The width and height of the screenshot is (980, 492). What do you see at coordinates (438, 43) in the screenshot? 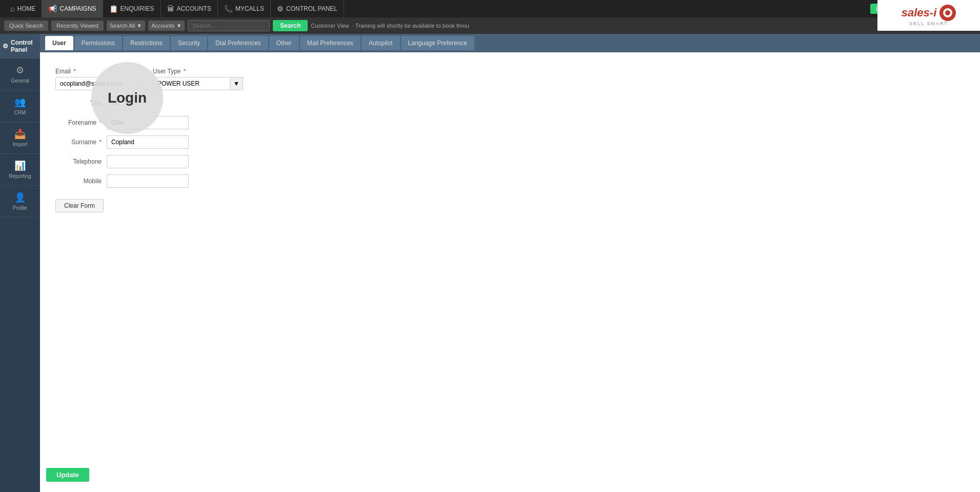
I see `tab-languagepreference: Language Preference` at bounding box center [438, 43].